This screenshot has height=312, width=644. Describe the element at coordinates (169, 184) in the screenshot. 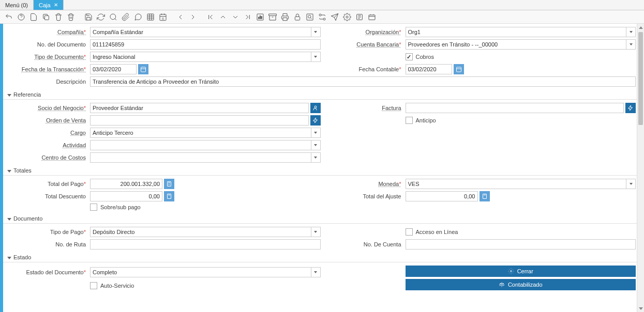

I see `calc-total-pago` at that location.